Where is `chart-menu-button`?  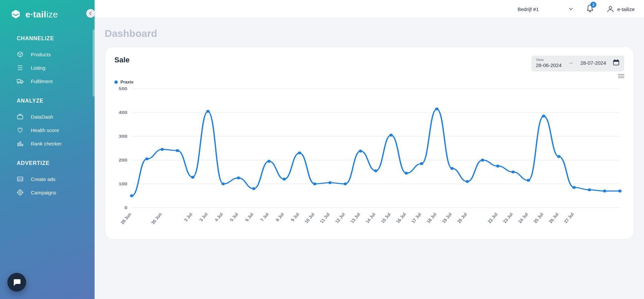
chart-menu-button is located at coordinates (369, 76).